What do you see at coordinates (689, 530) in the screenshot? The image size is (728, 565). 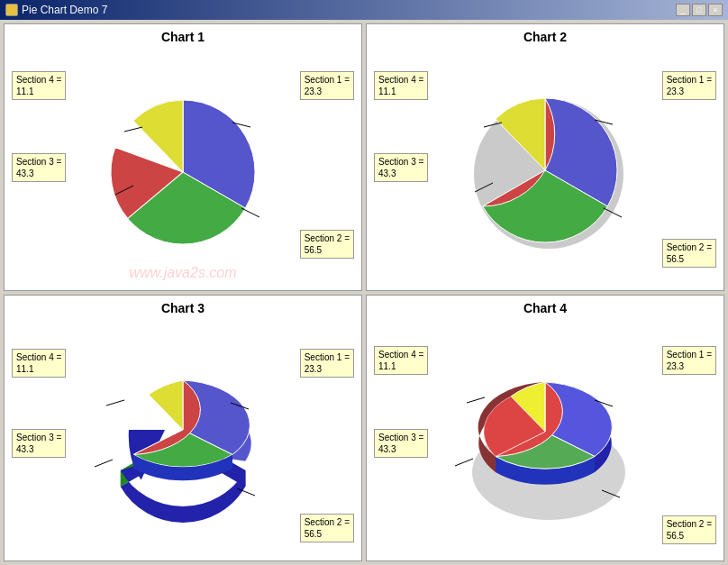 I see `chart4-label-s2: Section 2 =56.5` at bounding box center [689, 530].